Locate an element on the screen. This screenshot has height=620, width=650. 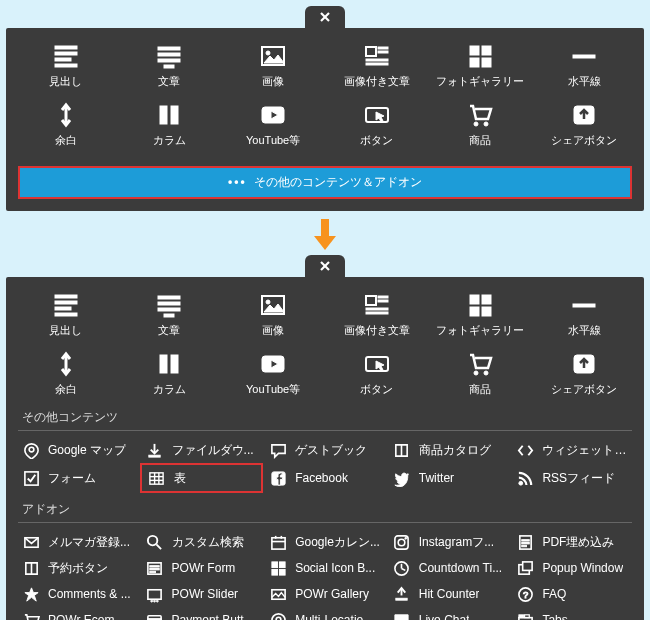
flow-arrow is located at coordinates (325, 237).